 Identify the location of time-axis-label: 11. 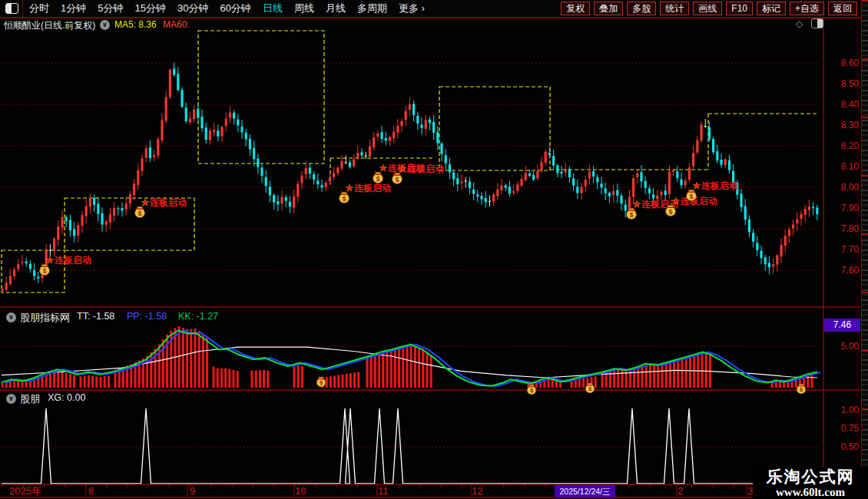
(383, 491).